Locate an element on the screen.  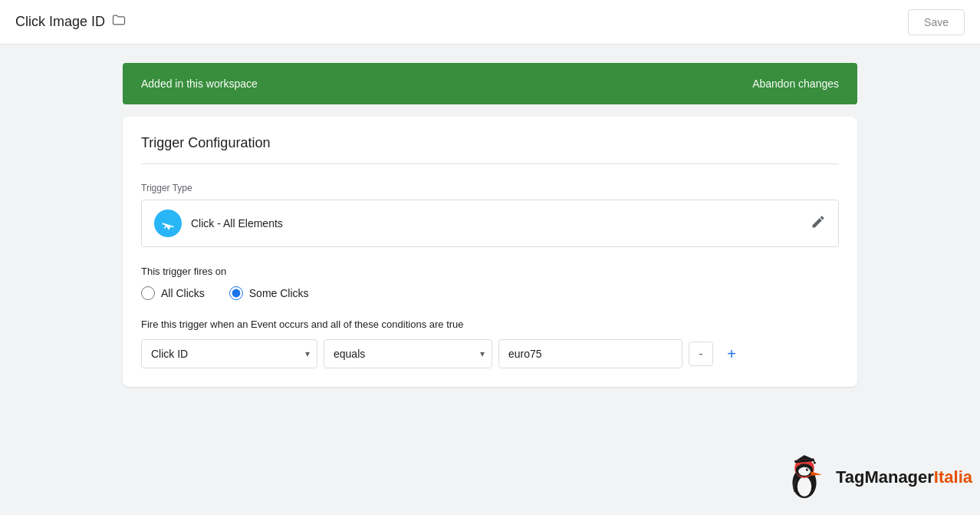
operator-select-wrapper: equals contains starts with ends with ma… is located at coordinates (408, 354).